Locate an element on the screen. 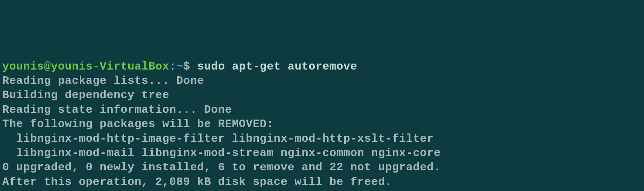  output-line: After this operation, 2,089 kB disk spac… is located at coordinates (197, 182).